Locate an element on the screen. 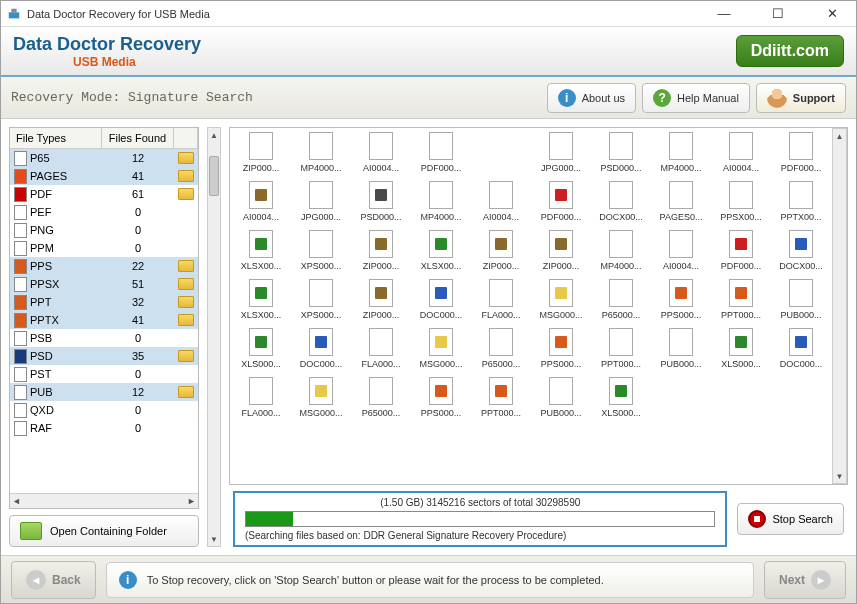 This screenshot has height=604, width=857. file-type-row: PPSX51 is located at coordinates (104, 284).